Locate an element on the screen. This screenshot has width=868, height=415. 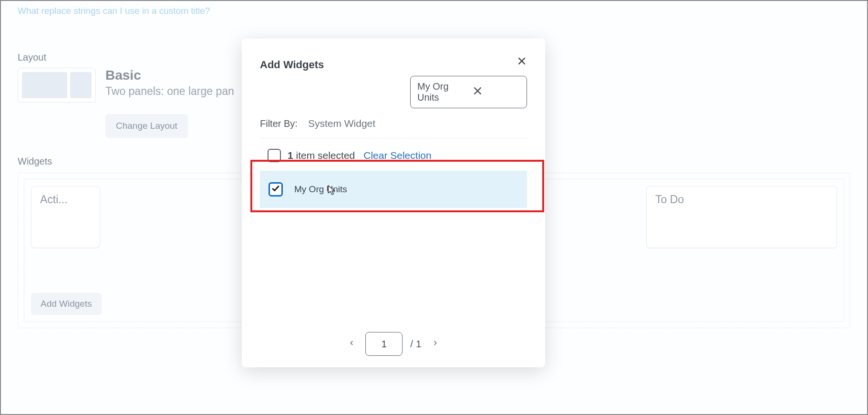
widget-card-activity: Acti... is located at coordinates (66, 217).